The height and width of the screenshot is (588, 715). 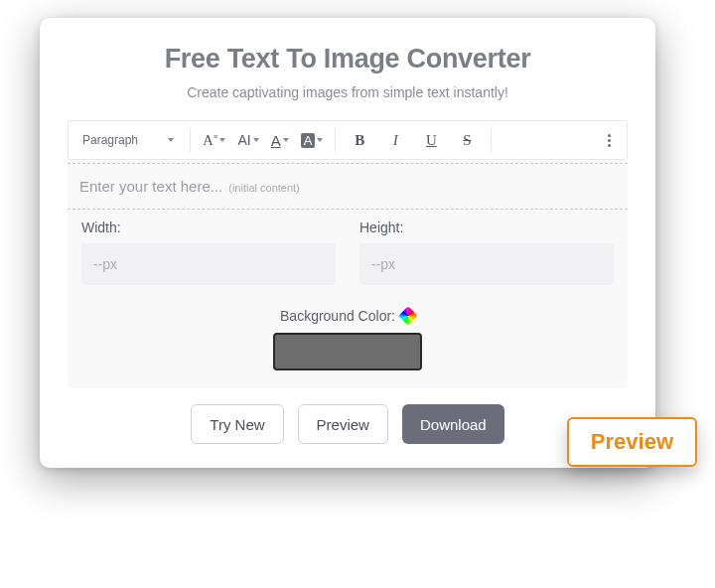 I want to click on height-column: Height:, so click(x=487, y=252).